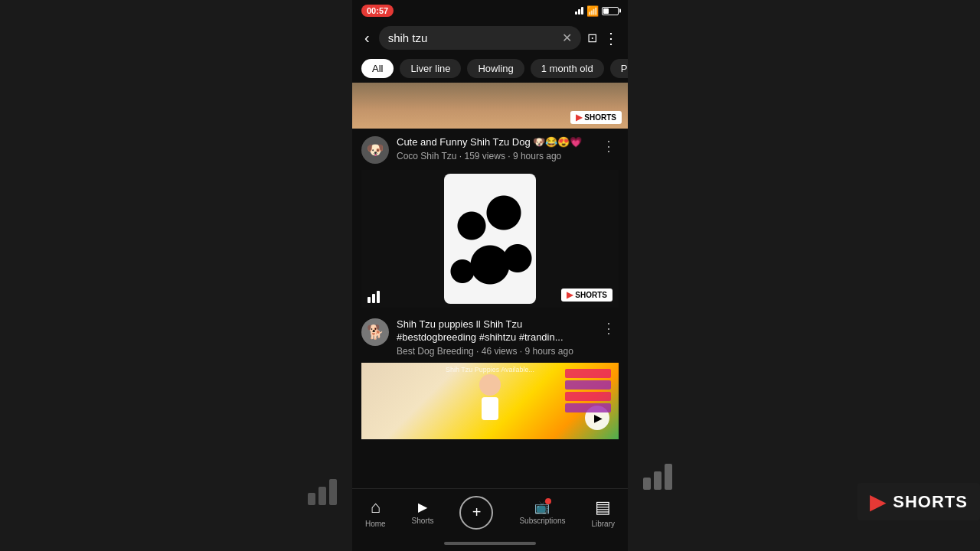  What do you see at coordinates (611, 38) in the screenshot?
I see `more-options-button: ⋮` at bounding box center [611, 38].